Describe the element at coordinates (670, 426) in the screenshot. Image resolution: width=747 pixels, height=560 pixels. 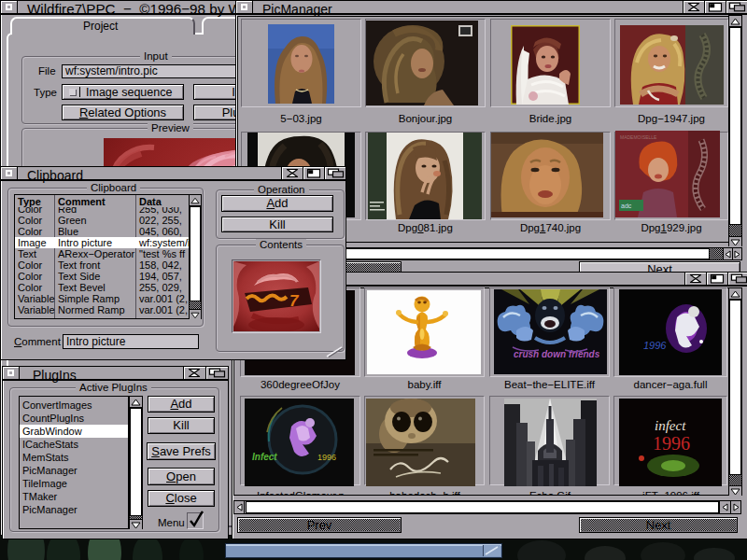
I see `svg-text: infect` at that location.